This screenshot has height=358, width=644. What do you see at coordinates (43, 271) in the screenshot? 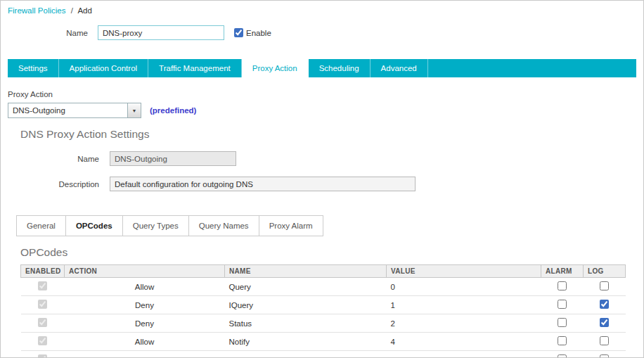
I see `column-header-enabled: ENABLED` at bounding box center [43, 271].